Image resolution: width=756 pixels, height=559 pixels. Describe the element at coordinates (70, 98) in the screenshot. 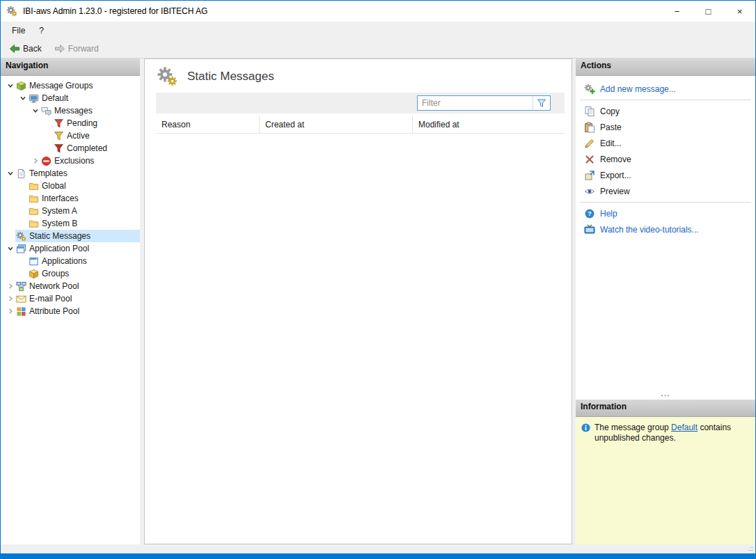

I see `tree-item-default: Default` at that location.